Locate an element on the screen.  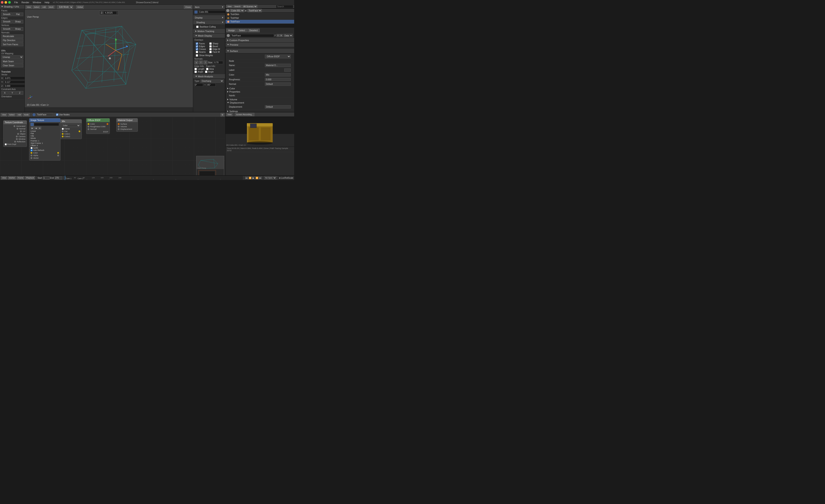
node-view-btn: View is located at coordinates (4, 115).